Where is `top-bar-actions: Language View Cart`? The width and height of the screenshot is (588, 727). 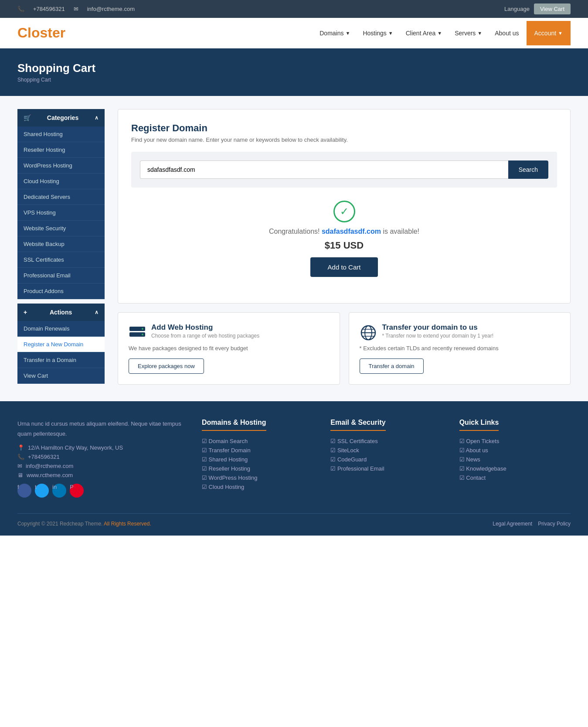
top-bar-actions: Language View Cart is located at coordinates (537, 9).